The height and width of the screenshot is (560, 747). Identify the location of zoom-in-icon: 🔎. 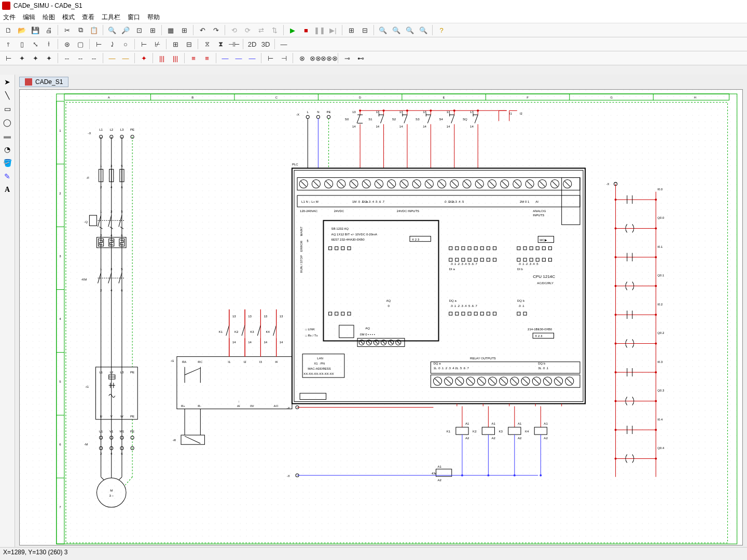
(126, 30).